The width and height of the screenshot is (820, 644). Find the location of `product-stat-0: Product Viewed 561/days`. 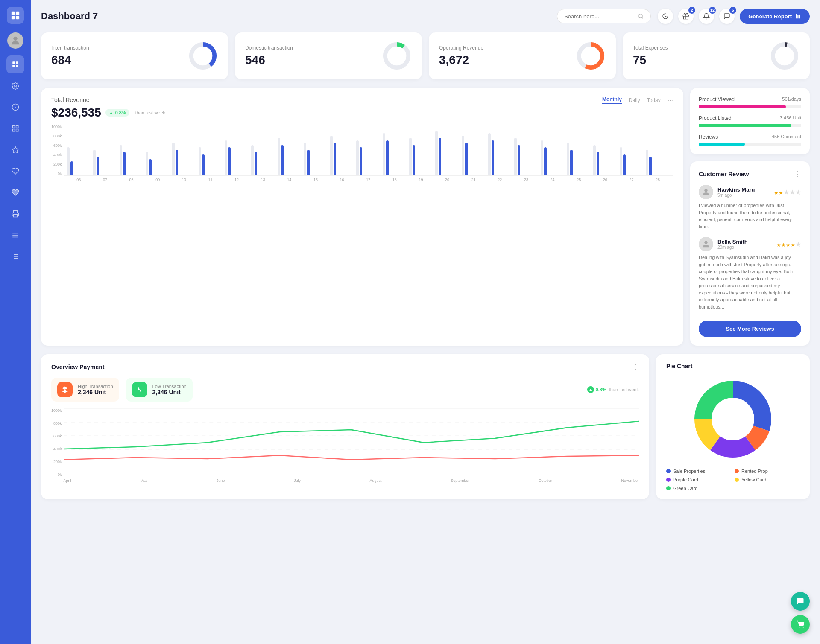

product-stat-0: Product Viewed 561/days is located at coordinates (750, 102).